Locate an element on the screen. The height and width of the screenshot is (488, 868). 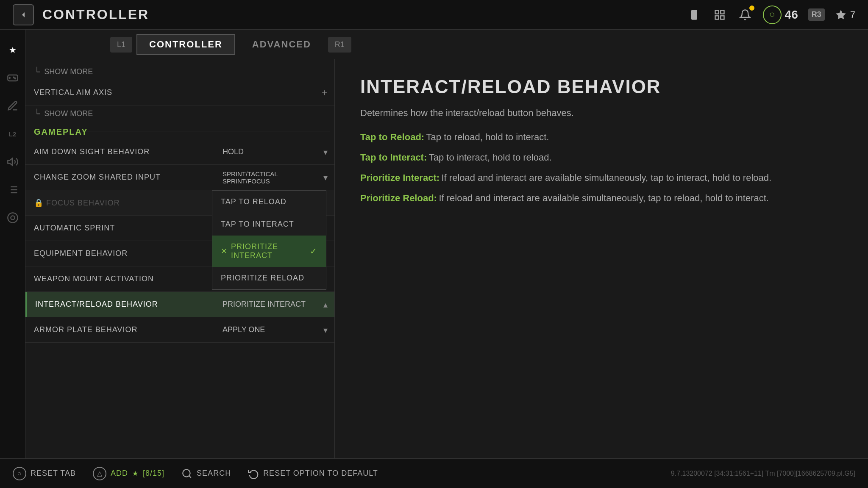
search-action: SEARCH is located at coordinates (206, 474).